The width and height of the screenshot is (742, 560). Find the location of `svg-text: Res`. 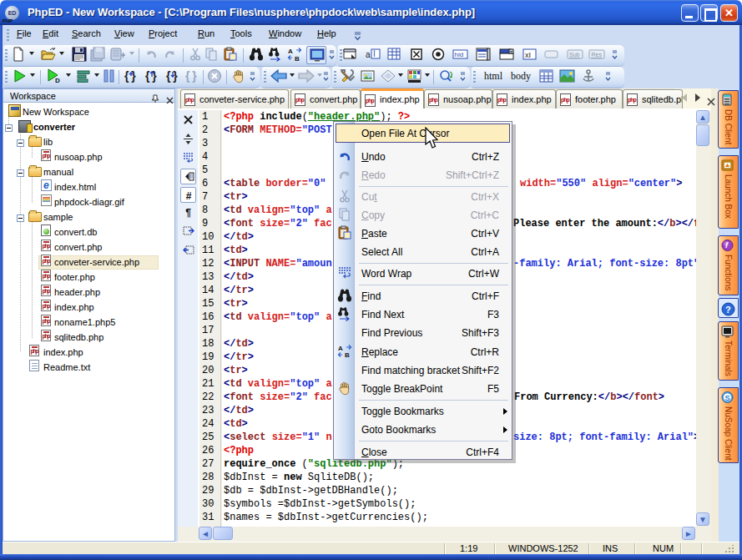

svg-text: Res is located at coordinates (598, 55).